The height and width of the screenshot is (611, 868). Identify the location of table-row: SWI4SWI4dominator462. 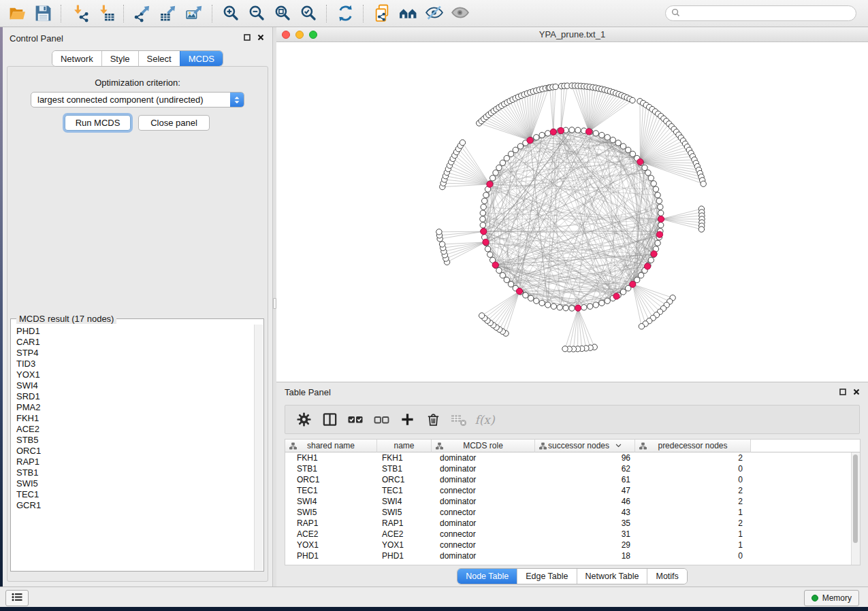
(573, 501).